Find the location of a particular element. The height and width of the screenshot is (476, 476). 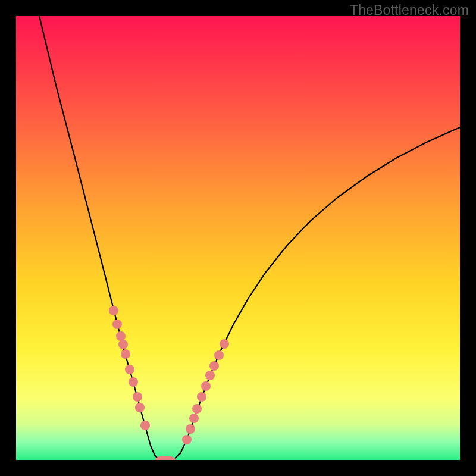

watermark-text: TheBottleneck.com is located at coordinates (409, 11).